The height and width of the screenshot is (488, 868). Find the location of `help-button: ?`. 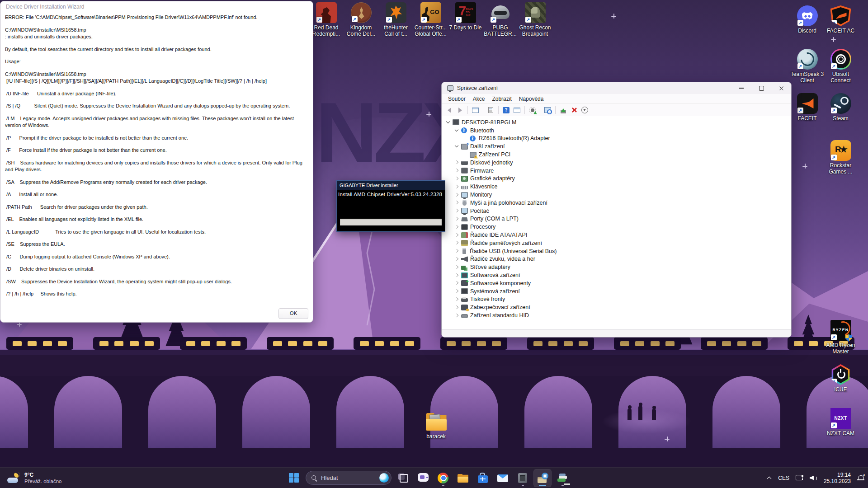

help-button: ? is located at coordinates (506, 110).